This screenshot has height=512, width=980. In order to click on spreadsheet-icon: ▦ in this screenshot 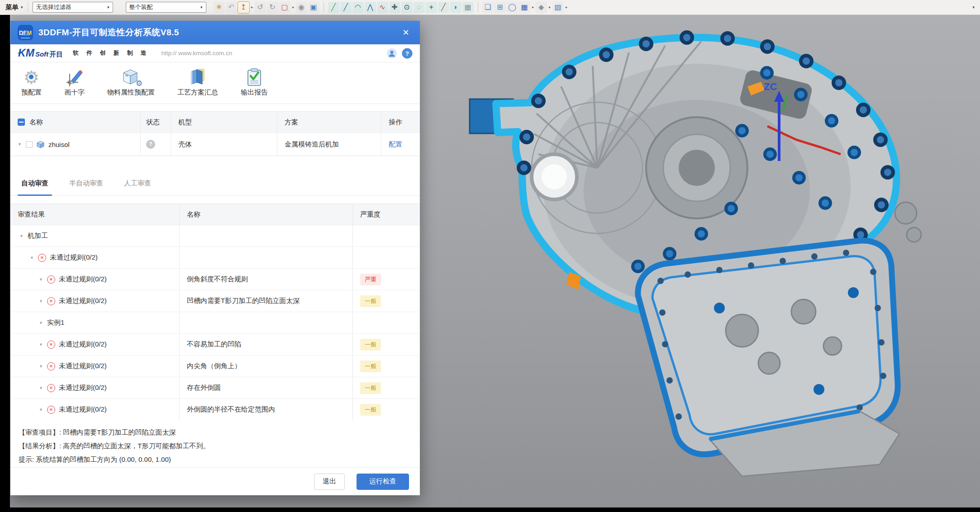, I will do `click(525, 7)`.